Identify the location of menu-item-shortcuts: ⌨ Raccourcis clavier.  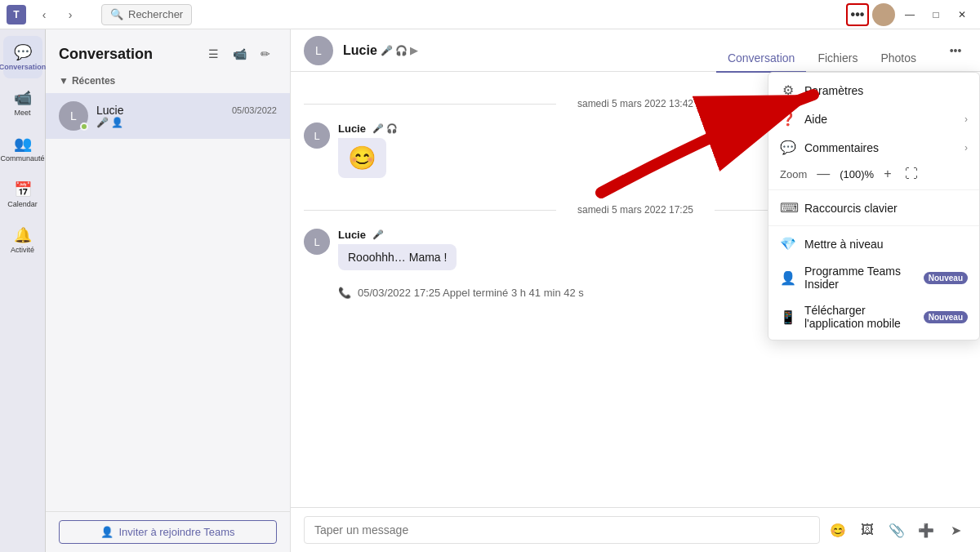
(874, 207).